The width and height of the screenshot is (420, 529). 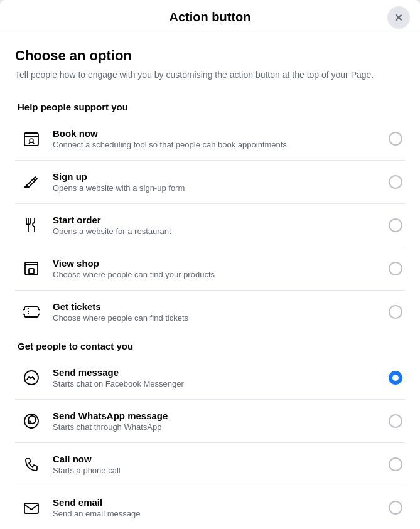 I want to click on option-view-shop-radio, so click(x=396, y=269).